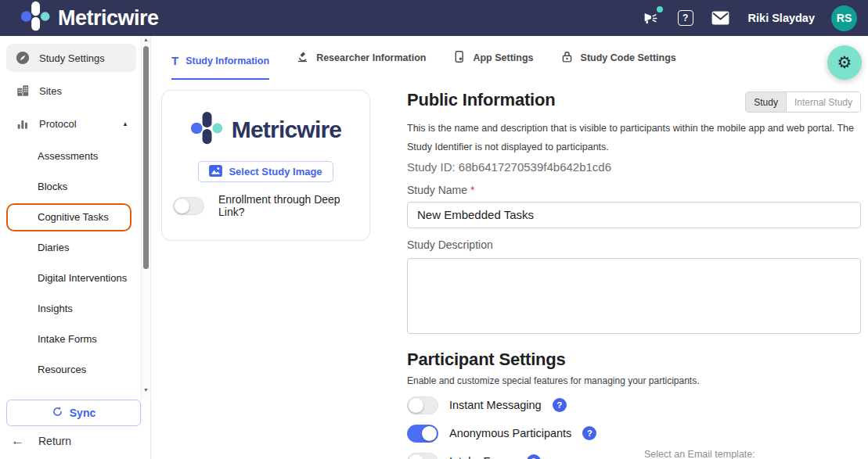 This screenshot has width=868, height=459. Describe the element at coordinates (71, 58) in the screenshot. I see `sidebar-item-study-settings: Study Settings` at that location.